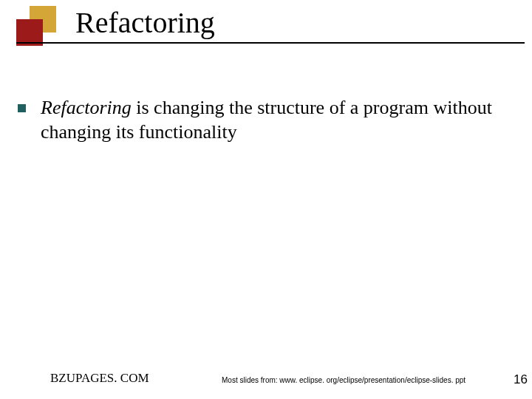  I want to click on slide-title: Refactoring, so click(145, 22).